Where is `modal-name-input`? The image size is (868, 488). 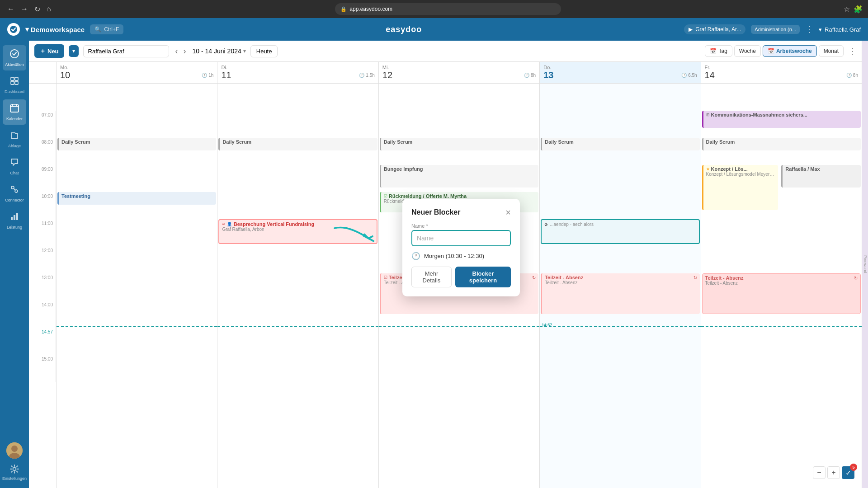
modal-name-input is located at coordinates (461, 238).